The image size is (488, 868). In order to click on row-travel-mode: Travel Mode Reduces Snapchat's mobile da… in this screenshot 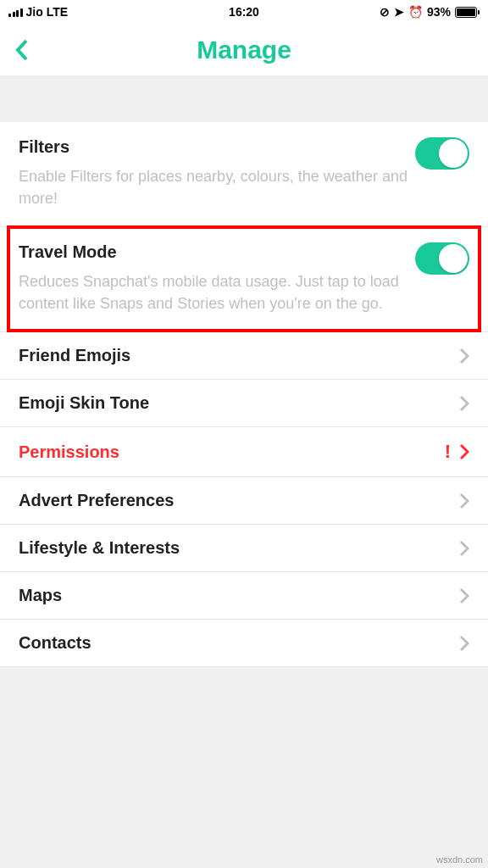, I will do `click(244, 280)`.